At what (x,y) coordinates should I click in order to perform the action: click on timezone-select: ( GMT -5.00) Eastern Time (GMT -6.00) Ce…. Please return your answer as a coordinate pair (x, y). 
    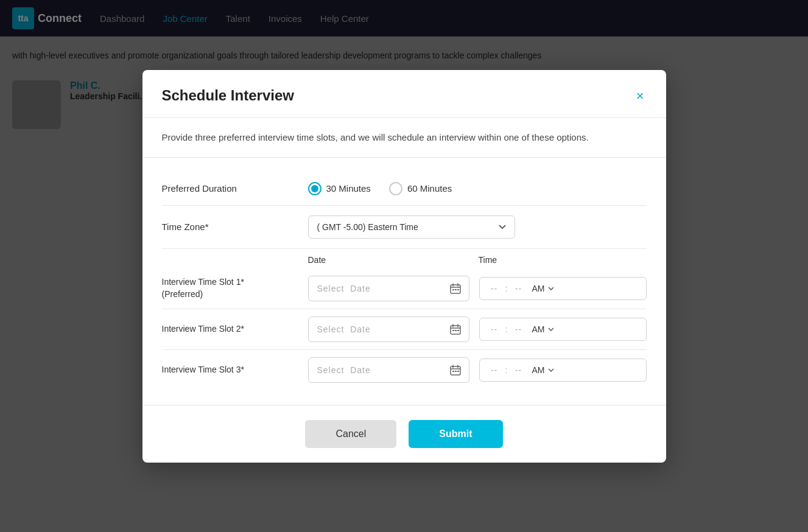
    Looking at the image, I should click on (412, 227).